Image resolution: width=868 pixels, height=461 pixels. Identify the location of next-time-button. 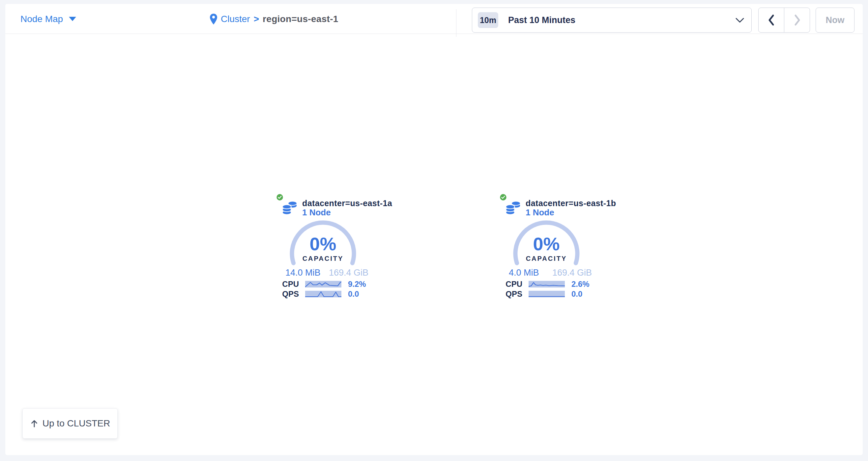
(797, 20).